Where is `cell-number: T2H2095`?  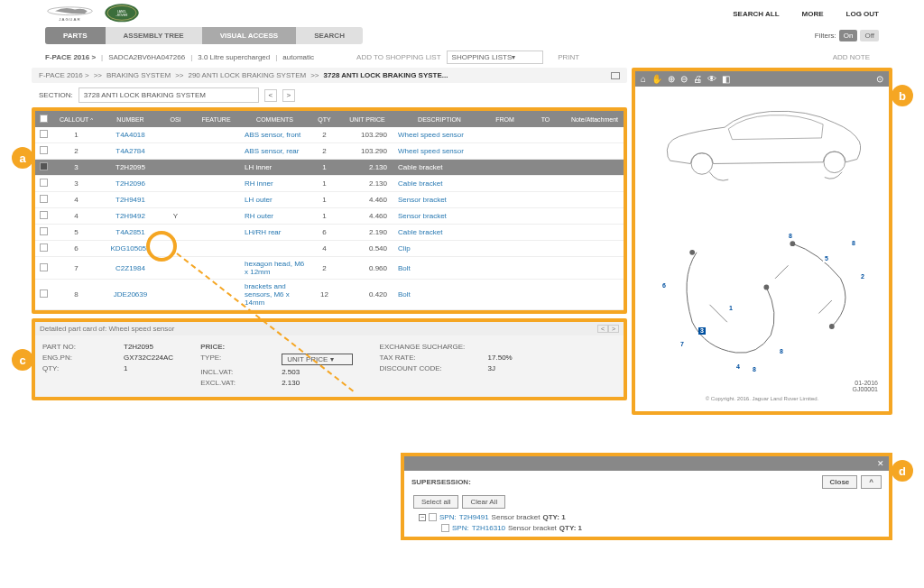 cell-number: T2H2095 is located at coordinates (130, 168).